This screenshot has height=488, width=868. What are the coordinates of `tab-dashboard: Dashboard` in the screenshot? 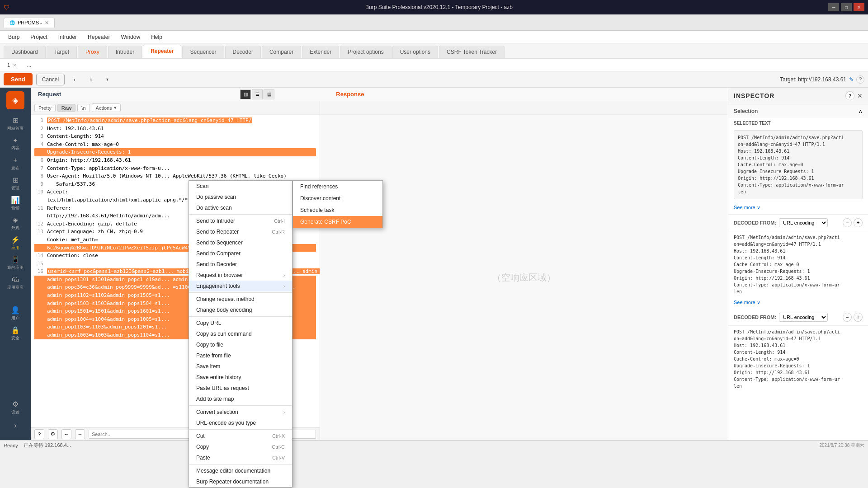 It's located at (24, 52).